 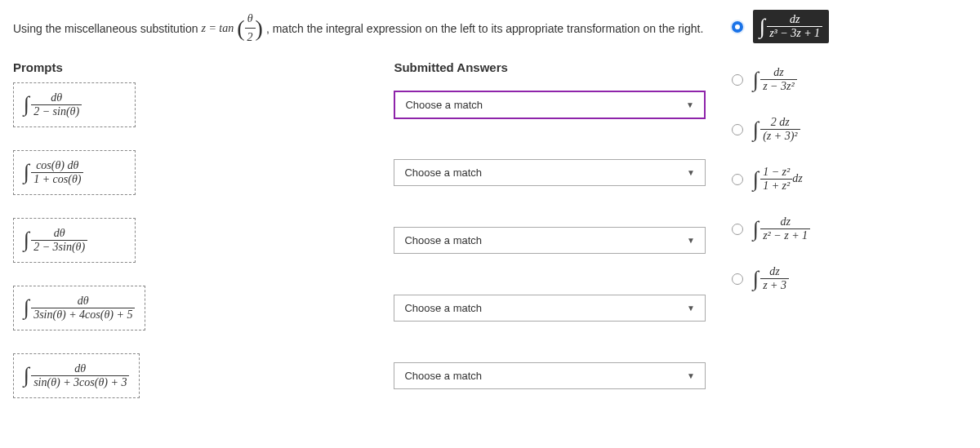 I want to click on prompt-2: ∫cos(θ) dθ1 + cos(θ), so click(x=74, y=173).